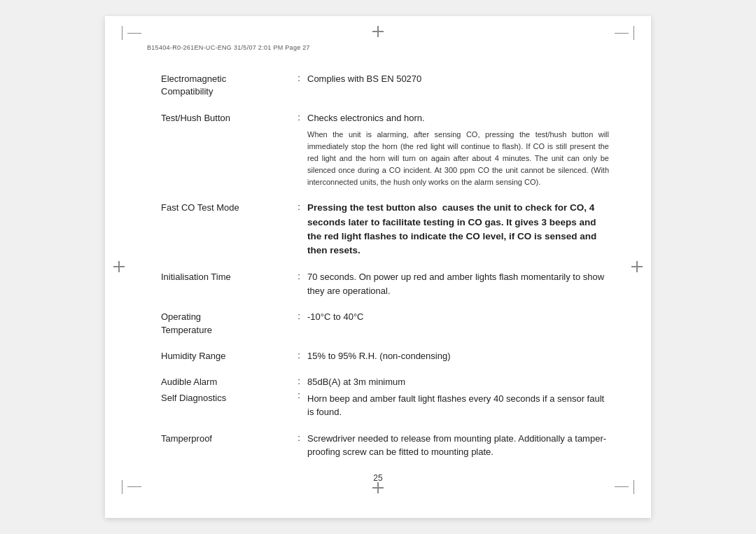 Image resolution: width=756 pixels, height=534 pixels. I want to click on registration-top, so click(378, 31).